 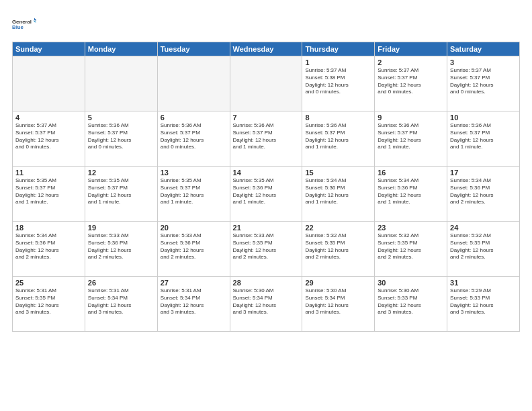 What do you see at coordinates (266, 118) in the screenshot?
I see `day-number: 7` at bounding box center [266, 118].